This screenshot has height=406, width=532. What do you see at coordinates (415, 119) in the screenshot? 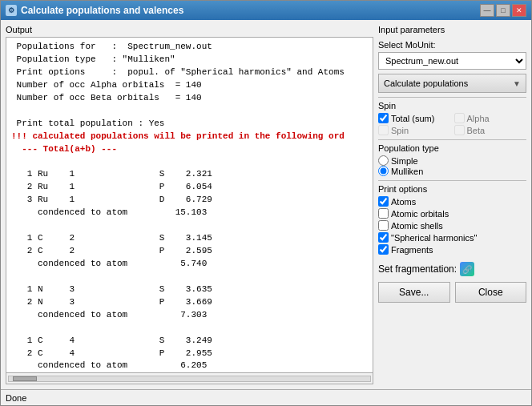
I see `total-sum-option: Total (sum)` at bounding box center [415, 119].